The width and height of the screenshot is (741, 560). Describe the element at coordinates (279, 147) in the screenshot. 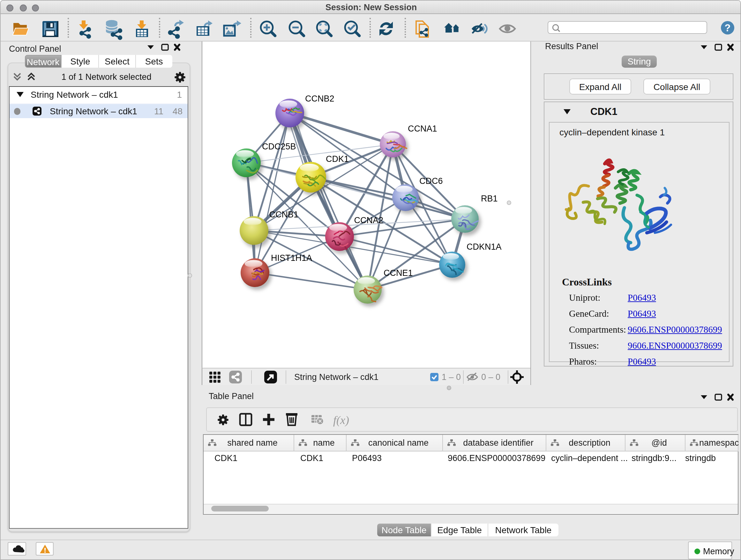

I see `svg-text: CDC25B` at that location.